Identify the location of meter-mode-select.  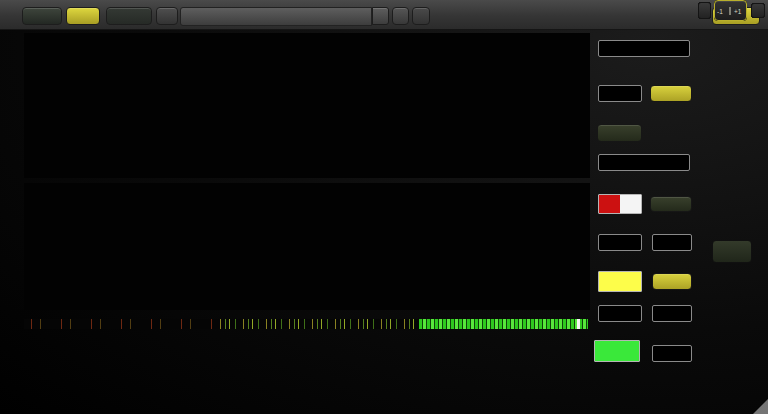
(644, 48).